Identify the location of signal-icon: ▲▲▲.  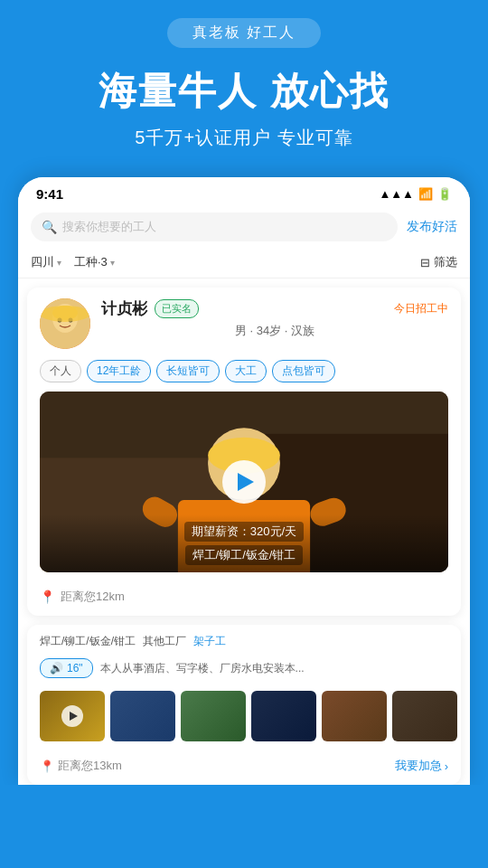
(396, 193).